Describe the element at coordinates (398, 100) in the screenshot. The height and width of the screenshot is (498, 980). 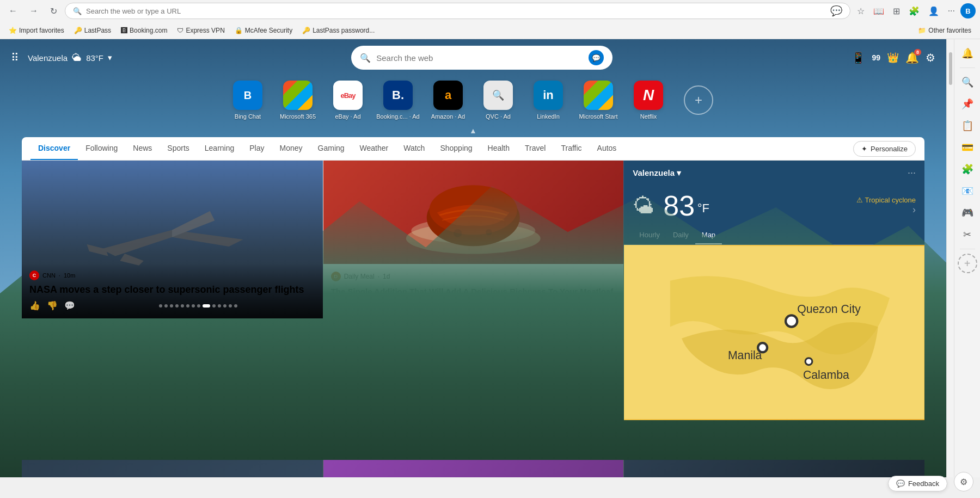
I see `shortcut-booking: B. Booking.c... · Ad` at that location.